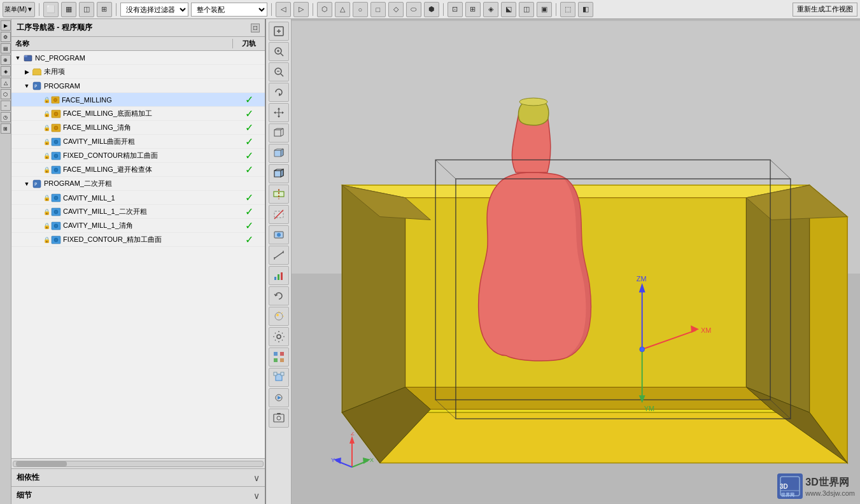 Image resolution: width=860 pixels, height=504 pixels. I want to click on tb-btn-3: ◫, so click(87, 10).